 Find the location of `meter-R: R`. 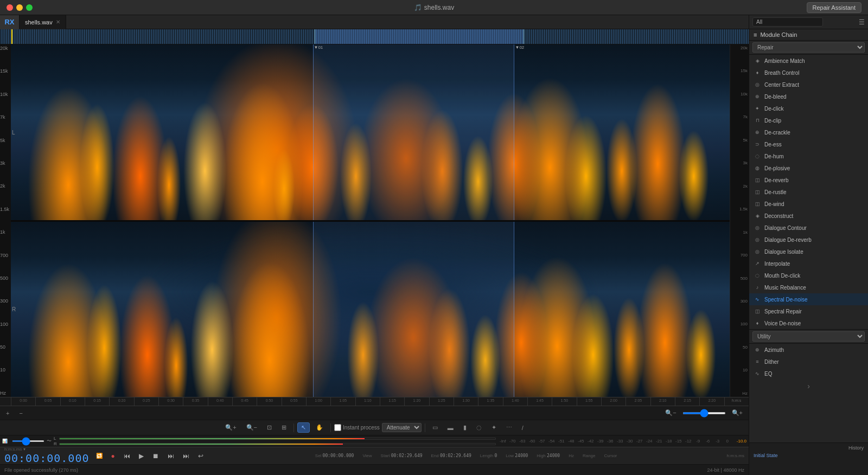

meter-R: R is located at coordinates (275, 444).